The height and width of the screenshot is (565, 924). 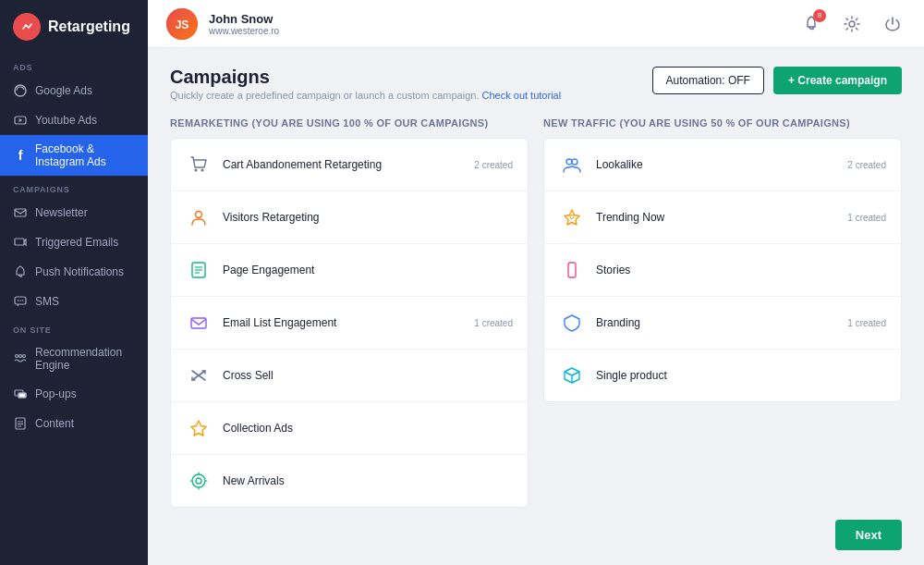 I want to click on sidebar-item-content: Content, so click(x=74, y=424).